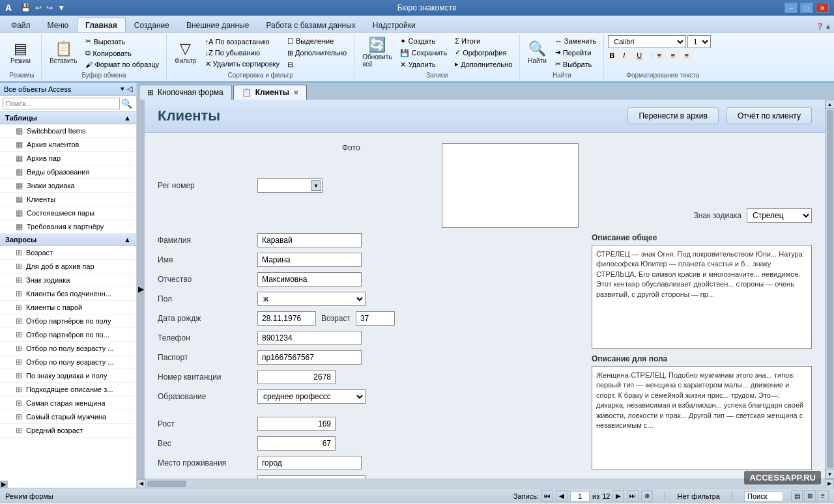 This screenshot has height=504, width=834. I want to click on kvitanciya-input, so click(296, 377).